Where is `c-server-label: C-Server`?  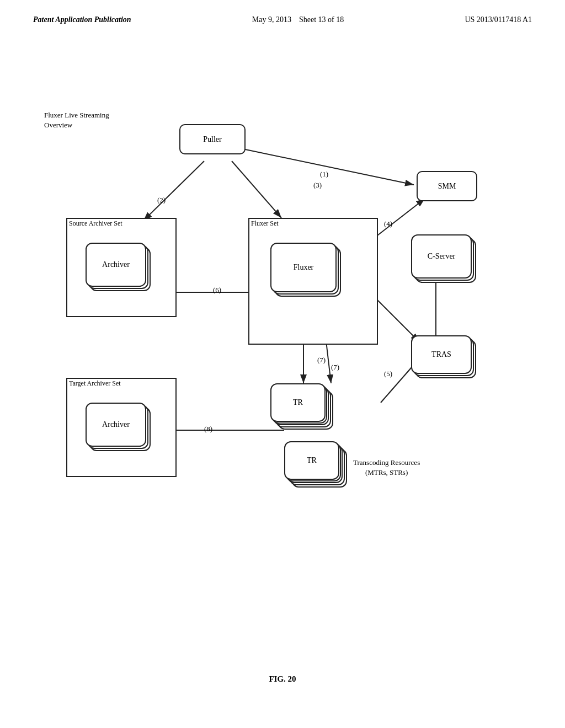
c-server-label: C-Server is located at coordinates (441, 256).